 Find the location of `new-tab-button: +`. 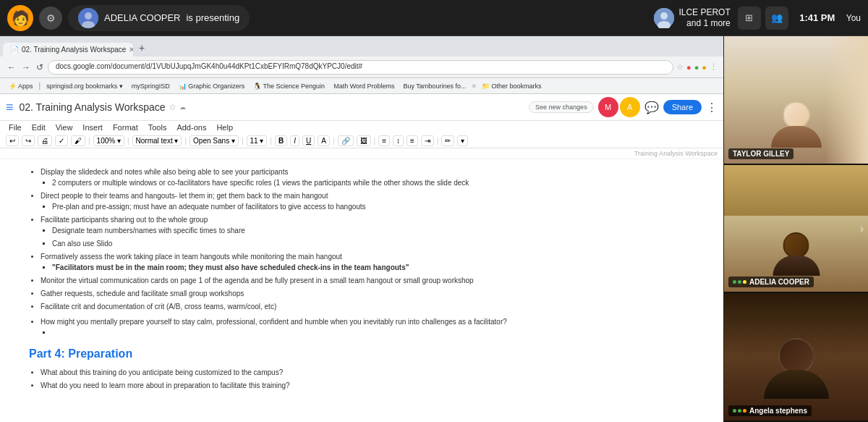

new-tab-button: + is located at coordinates (142, 48).